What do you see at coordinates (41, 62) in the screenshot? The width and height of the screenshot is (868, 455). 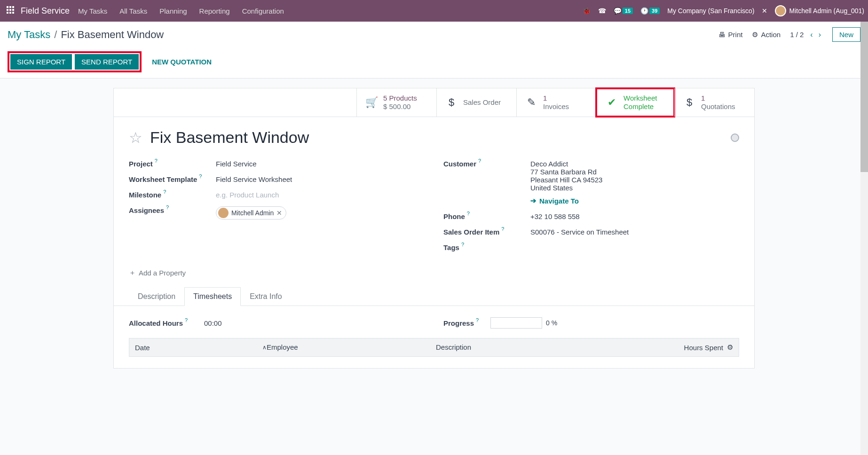 I see `sign-report-button: SIGN REPORT` at bounding box center [41, 62].